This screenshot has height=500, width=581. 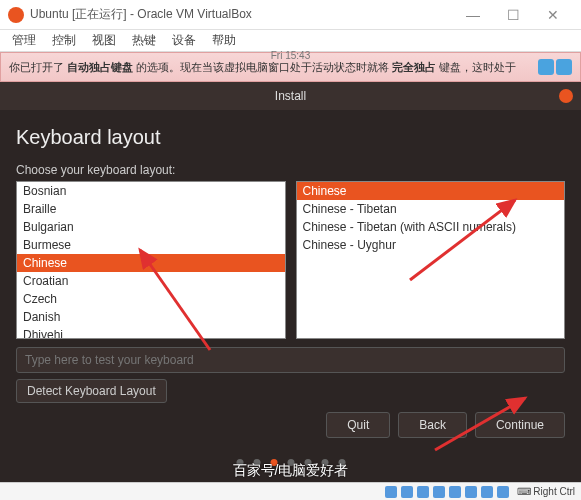 I want to click on continue-button: Continue, so click(x=520, y=425).